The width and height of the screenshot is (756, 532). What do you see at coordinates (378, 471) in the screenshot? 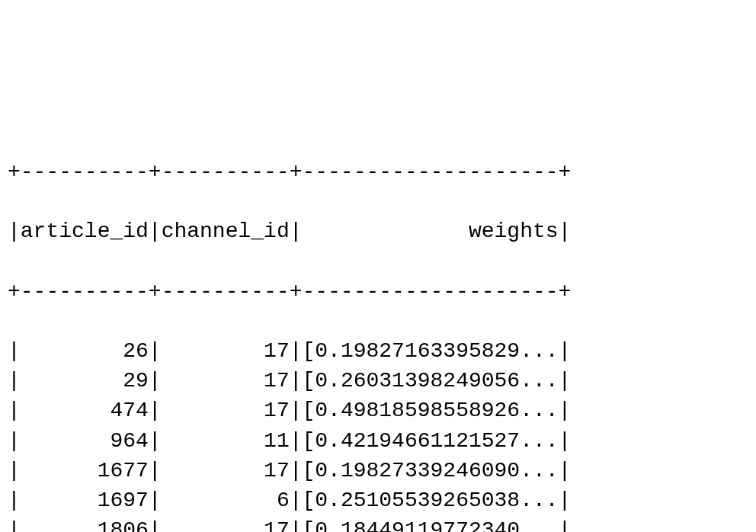
I see `table-row: | 1677| 17|[0.19827339246090...|` at bounding box center [378, 471].